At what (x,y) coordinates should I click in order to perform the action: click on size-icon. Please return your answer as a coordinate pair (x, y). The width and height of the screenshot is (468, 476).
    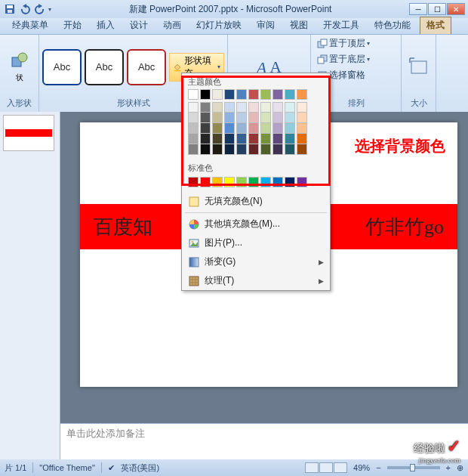
    Looking at the image, I should click on (419, 67).